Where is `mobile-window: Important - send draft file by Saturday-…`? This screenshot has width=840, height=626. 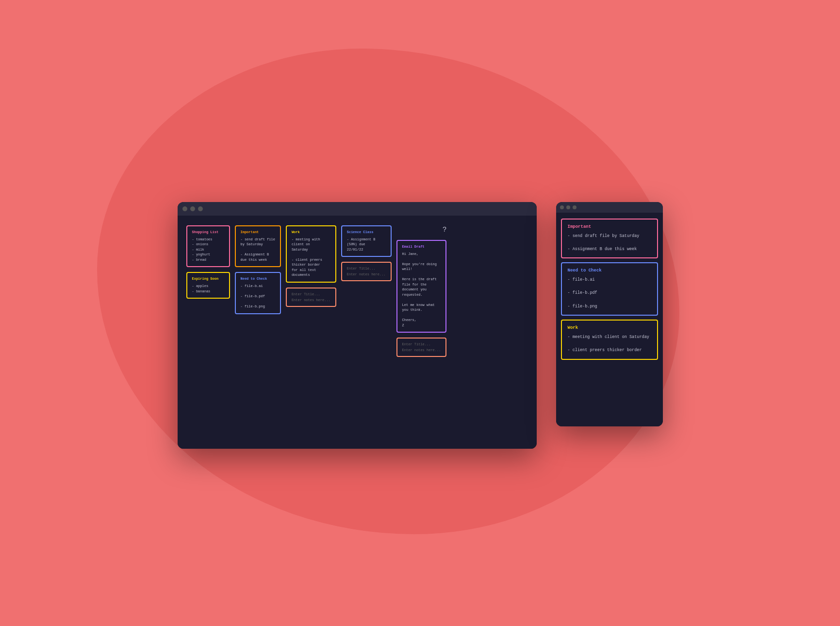 mobile-window: Important - send draft file by Saturday-… is located at coordinates (609, 314).